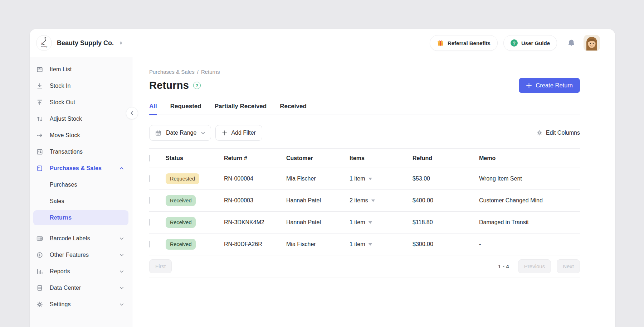 This screenshot has width=644, height=327. What do you see at coordinates (87, 201) in the screenshot?
I see `sidebar-item-label: Sales` at bounding box center [87, 201].